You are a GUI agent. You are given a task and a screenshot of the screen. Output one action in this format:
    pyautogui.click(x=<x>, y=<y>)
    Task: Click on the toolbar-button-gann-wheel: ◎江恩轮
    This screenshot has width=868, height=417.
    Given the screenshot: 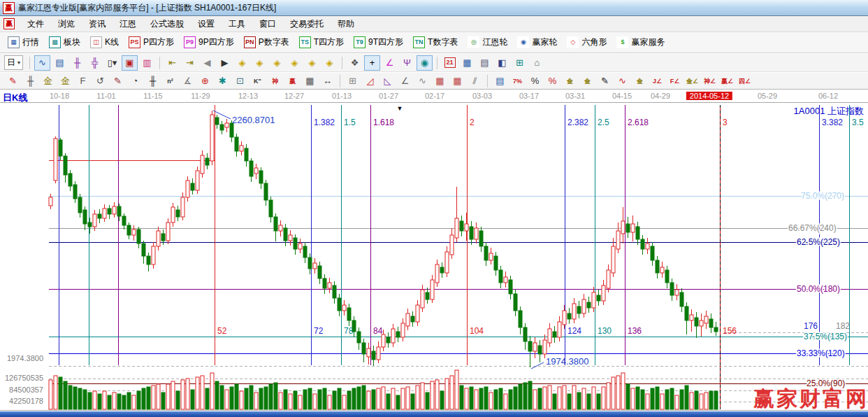 What is the action you would take?
    pyautogui.click(x=488, y=42)
    